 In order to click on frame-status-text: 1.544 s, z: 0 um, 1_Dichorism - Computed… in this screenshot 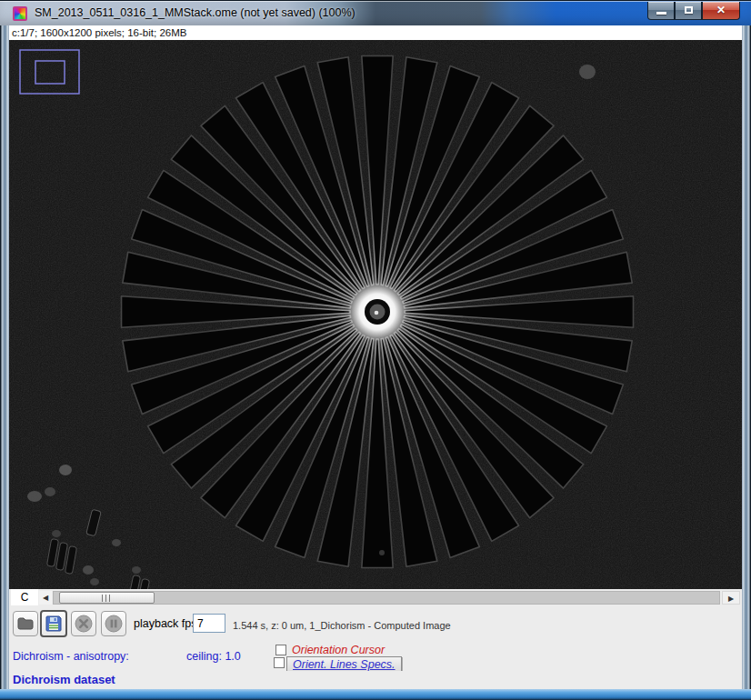, I will do `click(342, 625)`.